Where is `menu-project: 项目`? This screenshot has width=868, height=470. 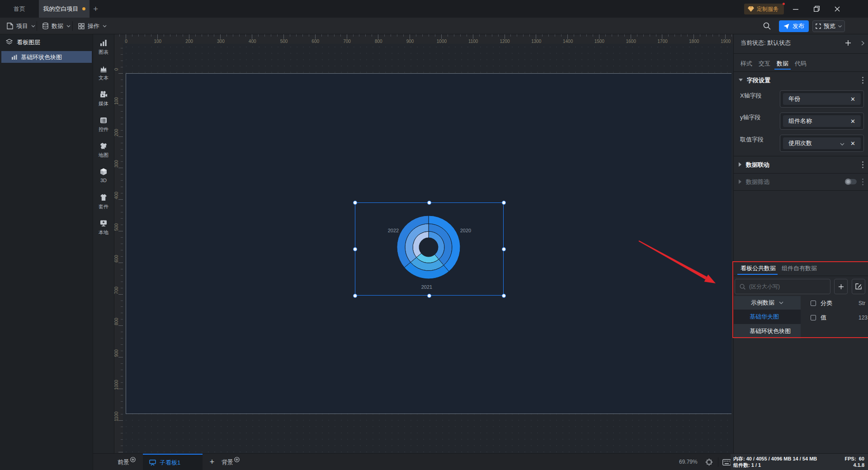
menu-project: 项目 is located at coordinates (21, 26).